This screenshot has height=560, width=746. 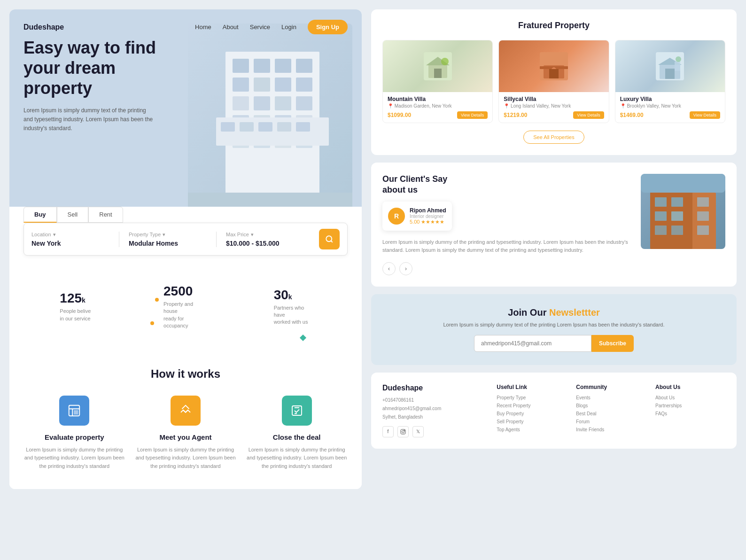 I want to click on search-icon, so click(x=329, y=239).